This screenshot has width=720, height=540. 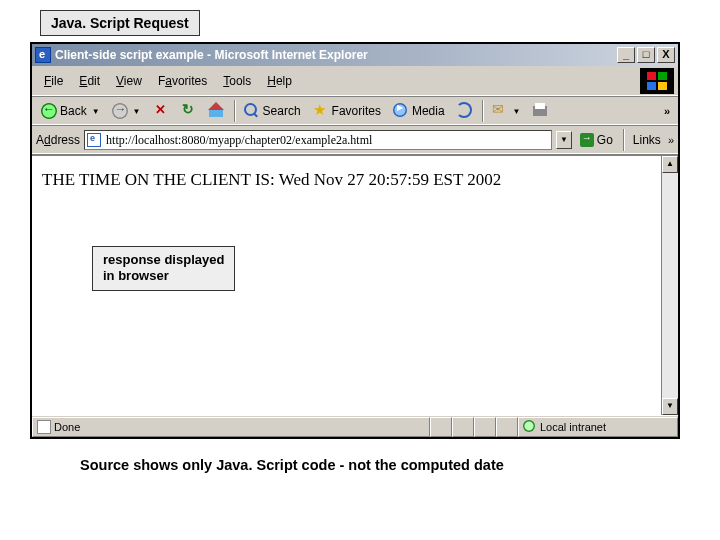 What do you see at coordinates (419, 111) in the screenshot?
I see `media-button: Media` at bounding box center [419, 111].